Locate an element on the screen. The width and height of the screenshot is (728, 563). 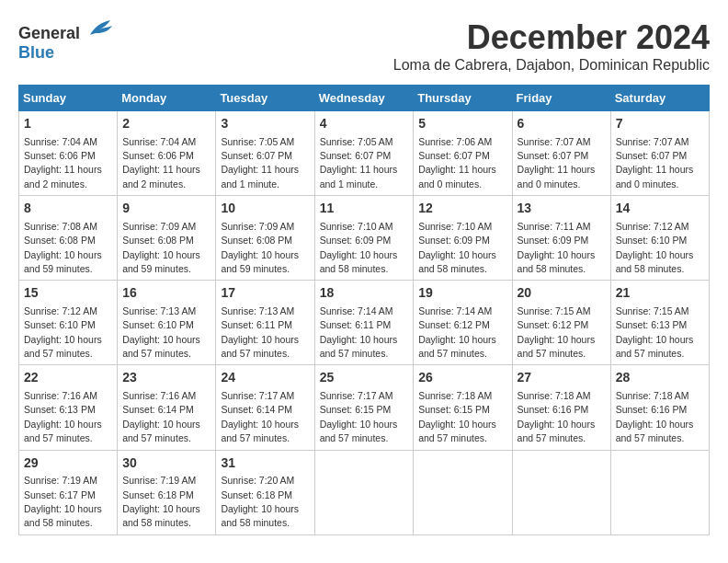
day-info: Sunrise: 7:15 AMSunset: 6:12 PMDaylight:… is located at coordinates (557, 332).